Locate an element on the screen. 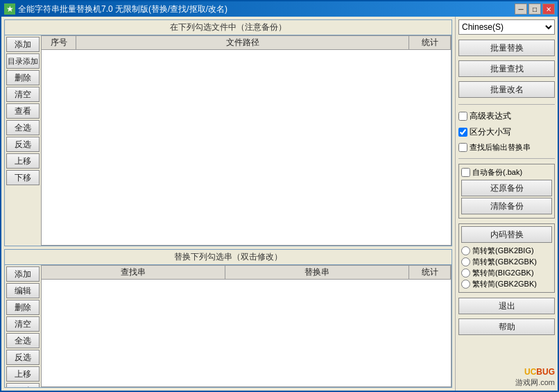 This screenshot has width=559, height=392. files-delete-button: 删除 is located at coordinates (23, 78).